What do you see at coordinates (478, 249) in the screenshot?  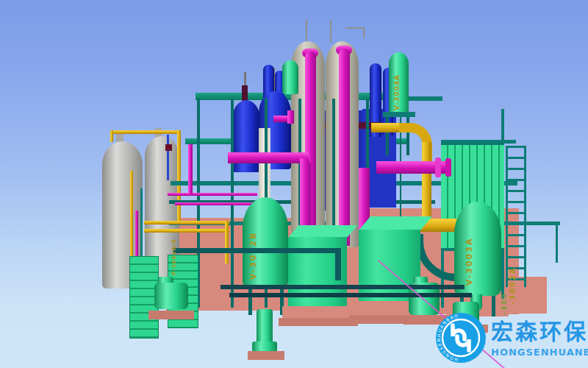 I see `vessel-v3003a` at bounding box center [478, 249].